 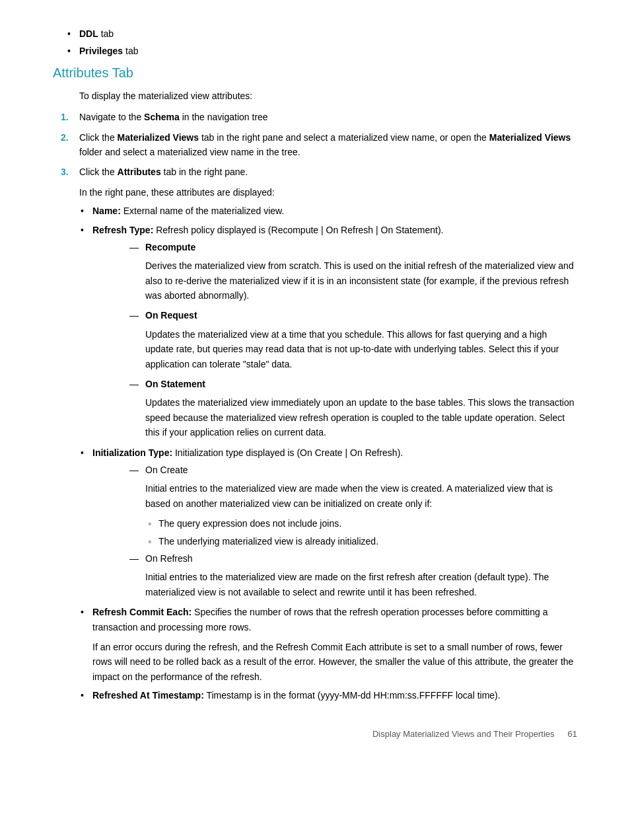 What do you see at coordinates (166, 470) in the screenshot?
I see `dash-on-create-label: On Create` at bounding box center [166, 470].